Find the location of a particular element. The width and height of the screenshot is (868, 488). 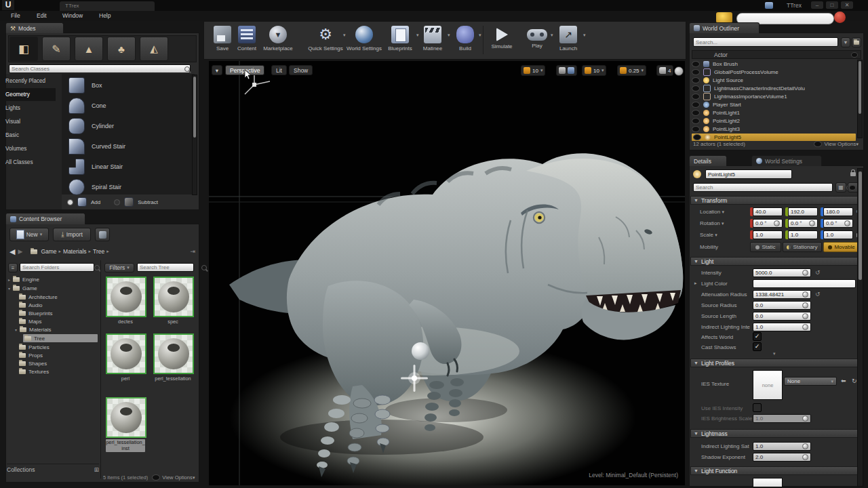

ies-browse-icon: ↻ is located at coordinates (854, 381).